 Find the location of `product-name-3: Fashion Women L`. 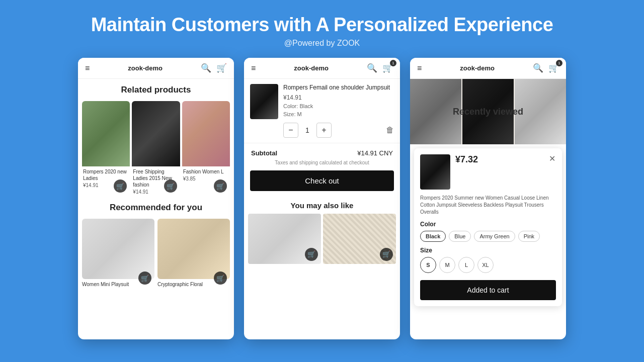

product-name-3: Fashion Women L is located at coordinates (206, 171).